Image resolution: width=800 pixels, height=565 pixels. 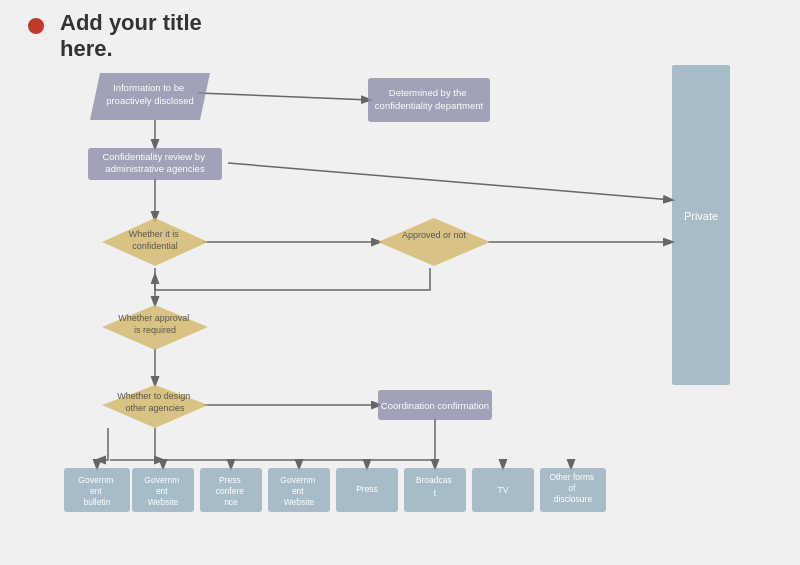 I want to click on svg-text:Confidentiality review by : Confidentiality review by administrative…, so click(x=154, y=162).